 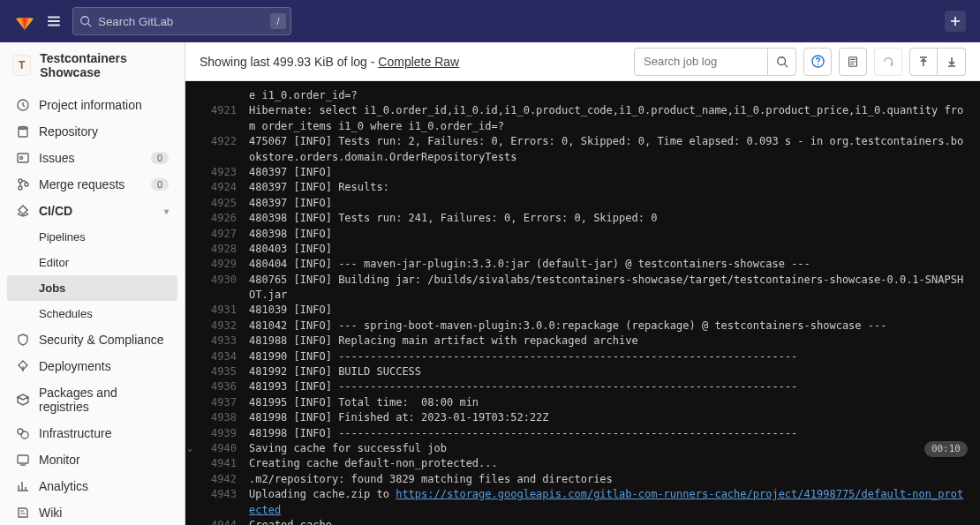 I want to click on line-number: 4928, so click(x=216, y=249).